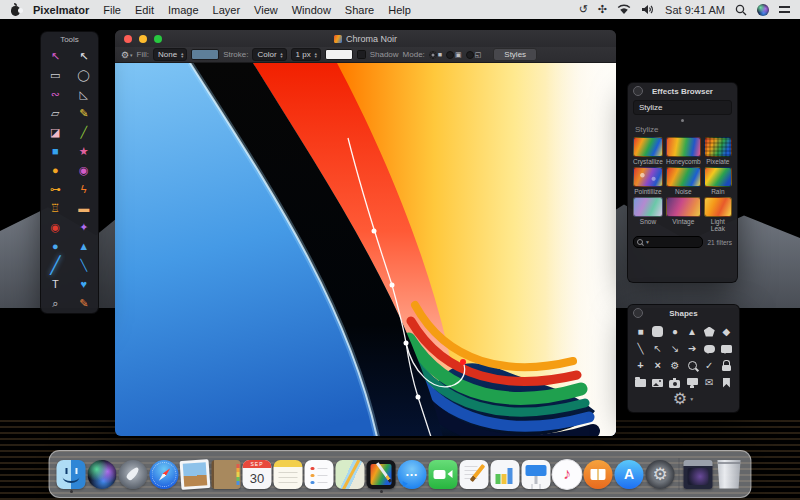 This screenshot has width=800, height=500. Describe the element at coordinates (84, 132) in the screenshot. I see `brush-small-tool: ╱` at that location.